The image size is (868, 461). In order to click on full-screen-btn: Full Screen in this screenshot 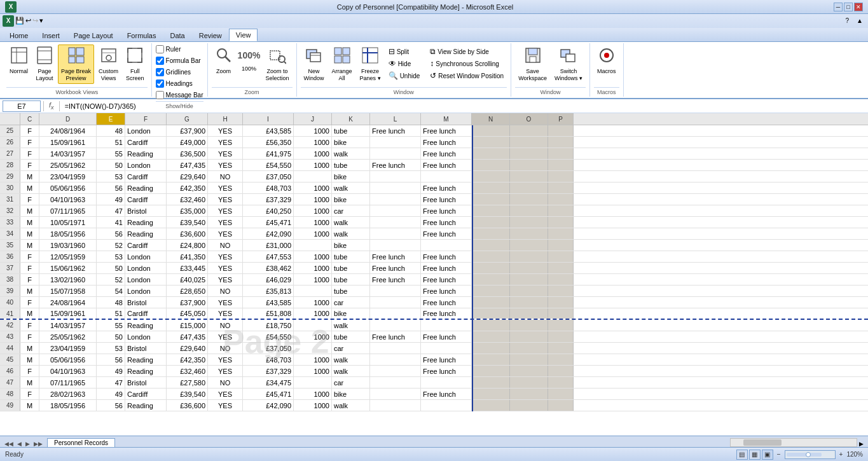, I will do `click(135, 64)`.